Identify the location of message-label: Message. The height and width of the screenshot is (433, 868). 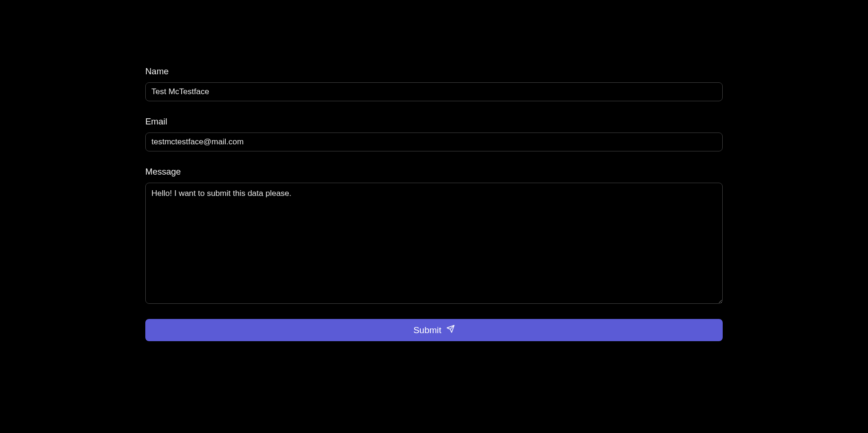
(434, 172).